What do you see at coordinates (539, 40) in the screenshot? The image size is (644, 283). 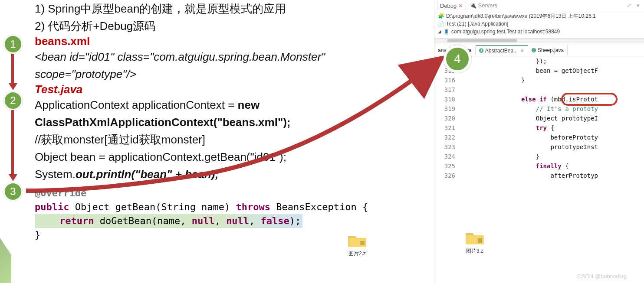 I see `horizontal-scrollbar` at bounding box center [539, 40].